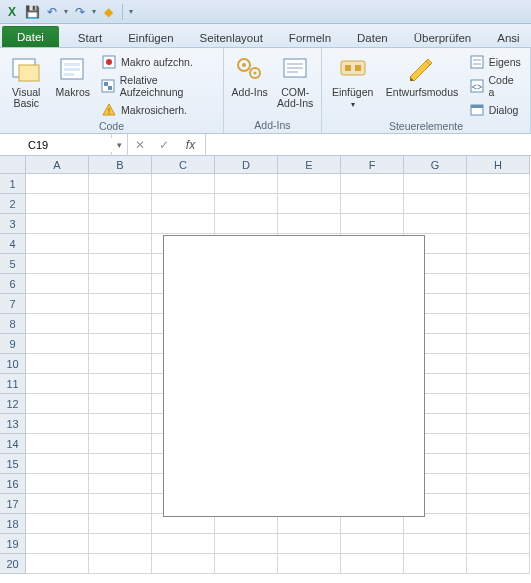  I want to click on row-header: 10, so click(13, 364).